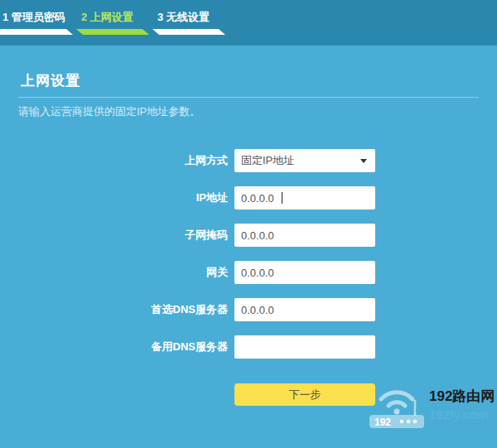  What do you see at coordinates (114, 347) in the screenshot?
I see `secondary-dns-label: 备用DNS服务器` at bounding box center [114, 347].